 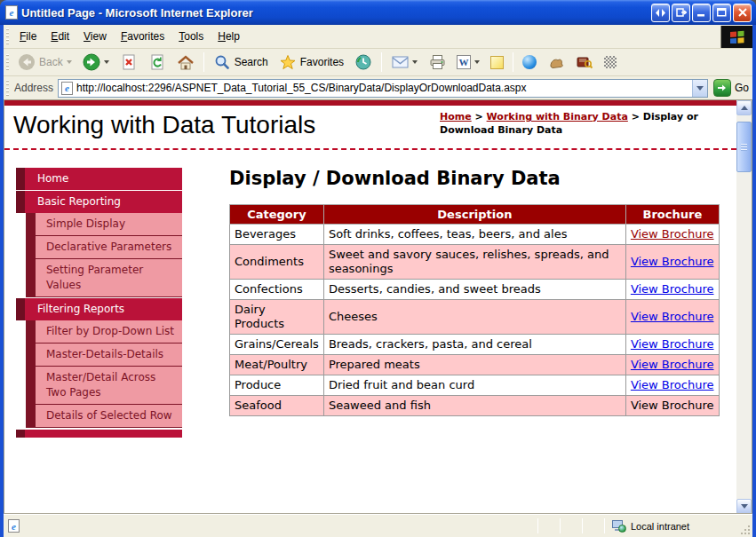 What do you see at coordinates (556, 62) in the screenshot?
I see `research-button` at bounding box center [556, 62].